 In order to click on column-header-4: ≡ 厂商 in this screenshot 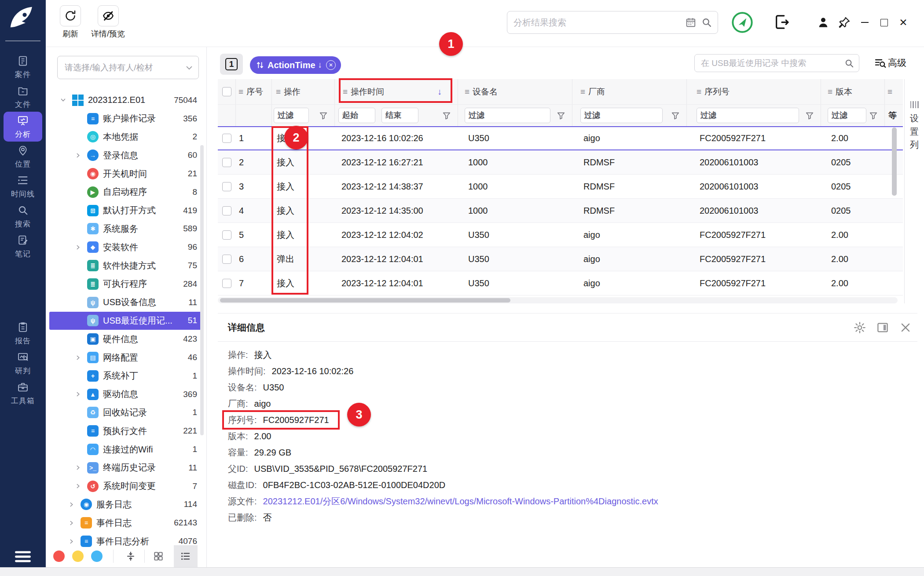, I will do `click(629, 91)`.